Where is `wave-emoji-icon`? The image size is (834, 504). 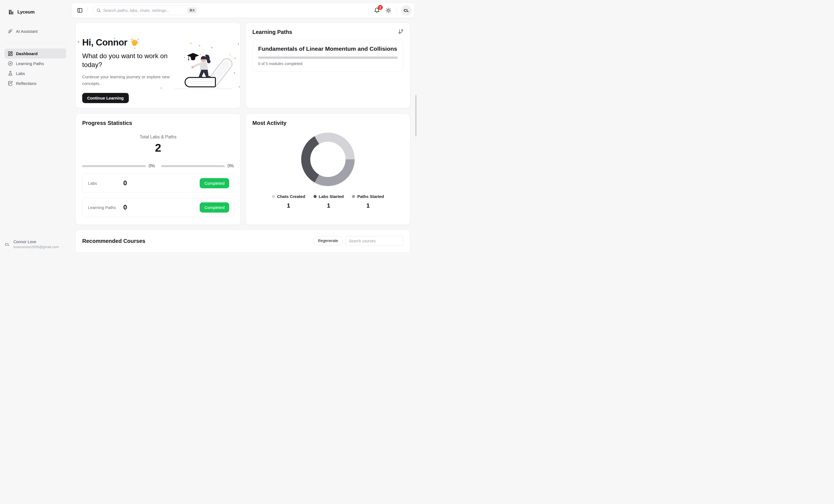
wave-emoji-icon is located at coordinates (135, 42).